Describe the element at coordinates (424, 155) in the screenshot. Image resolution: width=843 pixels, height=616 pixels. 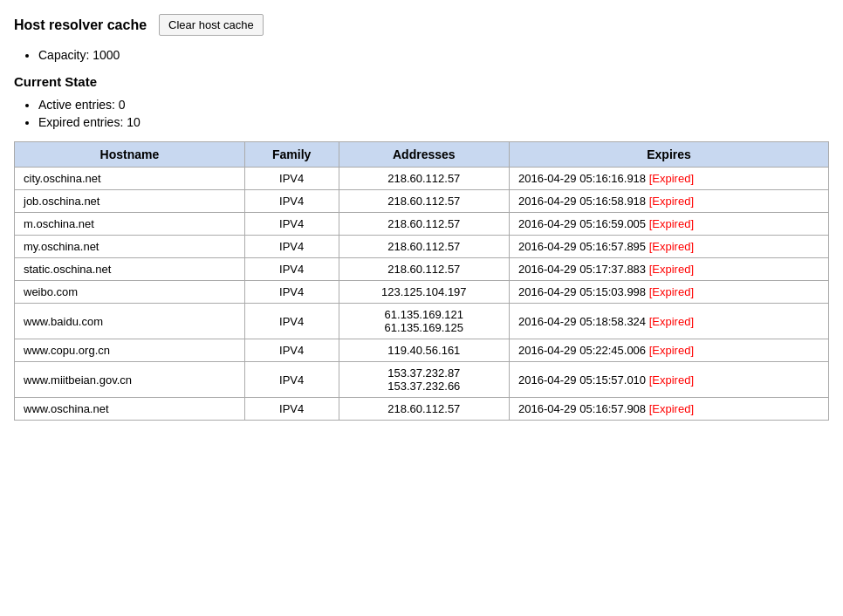
I see `col-header-addresses: Addresses` at that location.